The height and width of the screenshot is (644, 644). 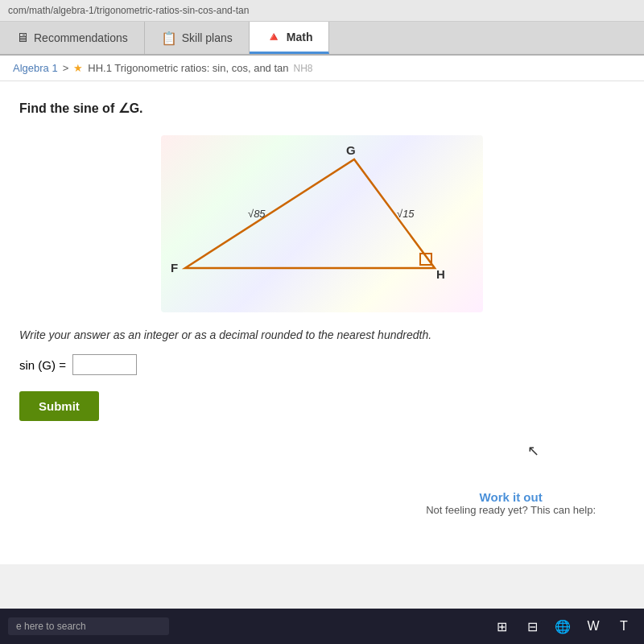 I want to click on instruction-text: Write your answer as an integer or as a …, so click(x=322, y=335).